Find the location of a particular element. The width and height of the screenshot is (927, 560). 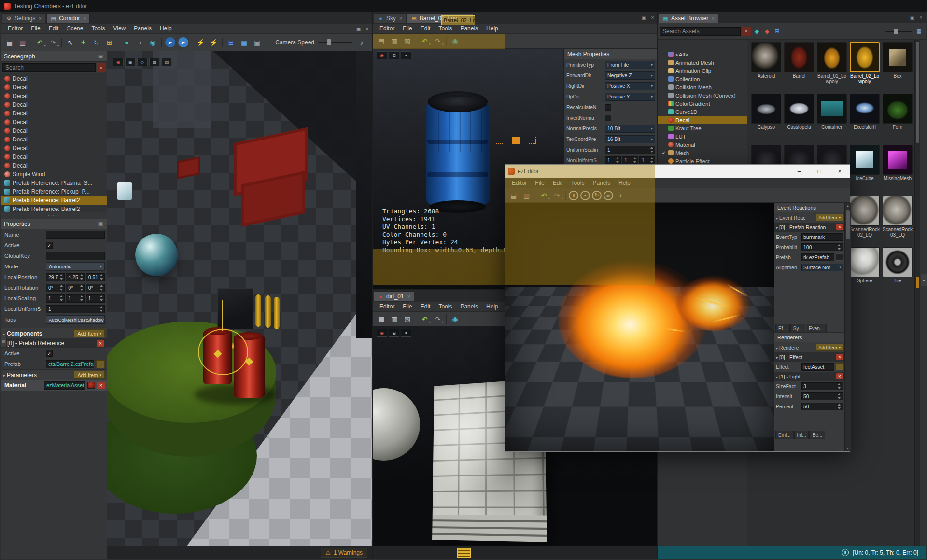

photo-icon is located at coordinates (154, 62).